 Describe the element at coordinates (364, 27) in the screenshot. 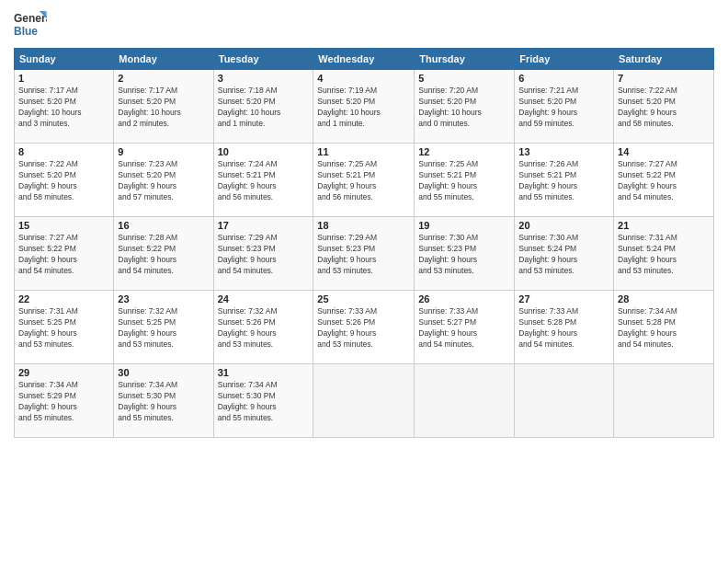

I see `header: General Blue` at that location.